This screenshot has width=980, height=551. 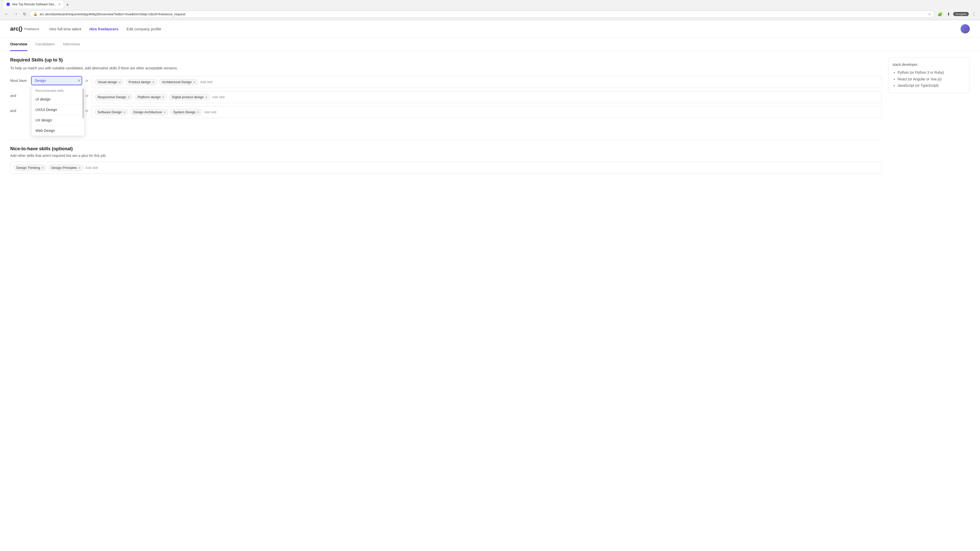 What do you see at coordinates (104, 29) in the screenshot?
I see `nav-hire-freelancers: Hire freelancers` at bounding box center [104, 29].